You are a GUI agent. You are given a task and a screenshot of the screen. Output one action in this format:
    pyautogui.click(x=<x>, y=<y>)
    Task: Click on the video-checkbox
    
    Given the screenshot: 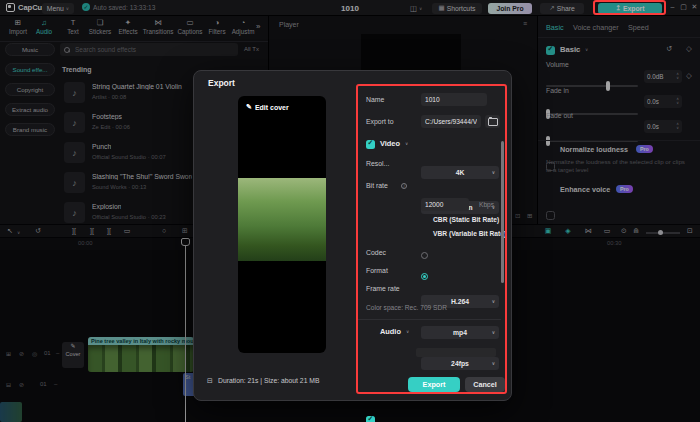 What is the action you would take?
    pyautogui.click(x=370, y=144)
    